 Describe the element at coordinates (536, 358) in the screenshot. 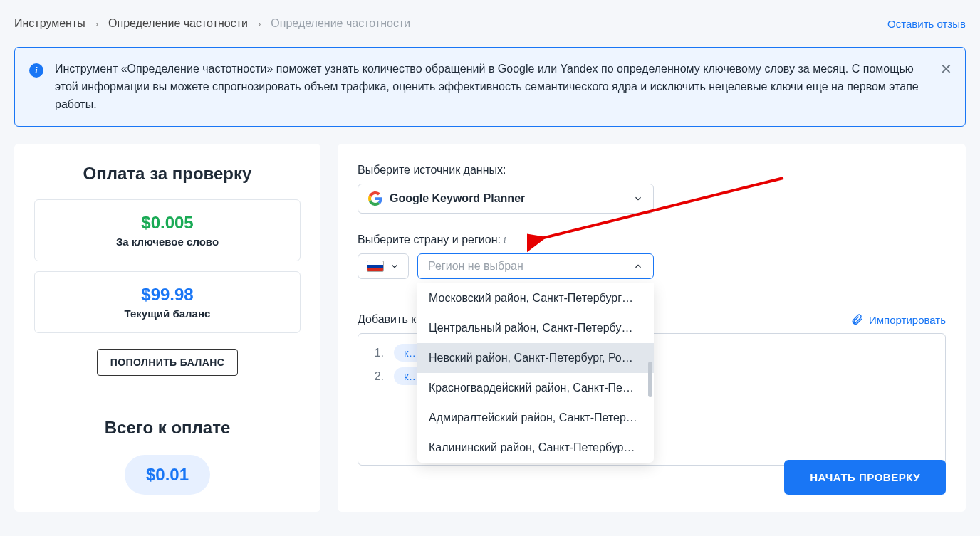

I see `region-option: Невский район, Санкт-Петербург, Ро…` at that location.